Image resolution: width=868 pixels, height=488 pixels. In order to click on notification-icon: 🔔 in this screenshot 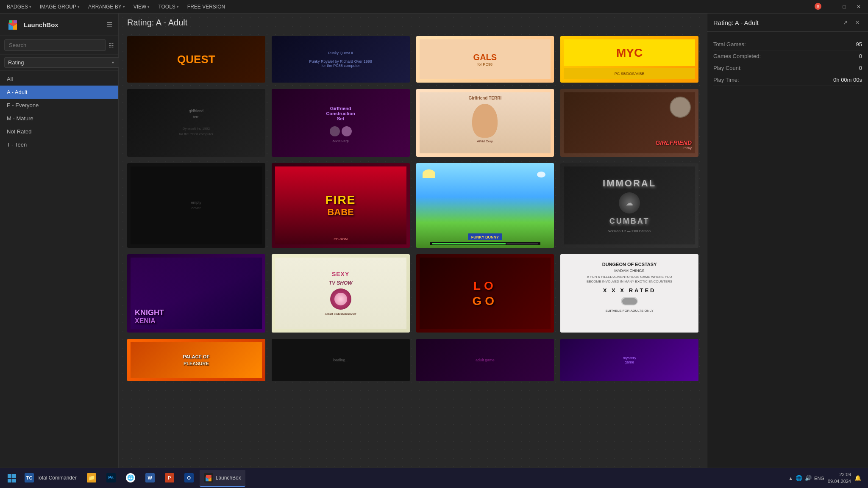, I will do `click(858, 478)`.